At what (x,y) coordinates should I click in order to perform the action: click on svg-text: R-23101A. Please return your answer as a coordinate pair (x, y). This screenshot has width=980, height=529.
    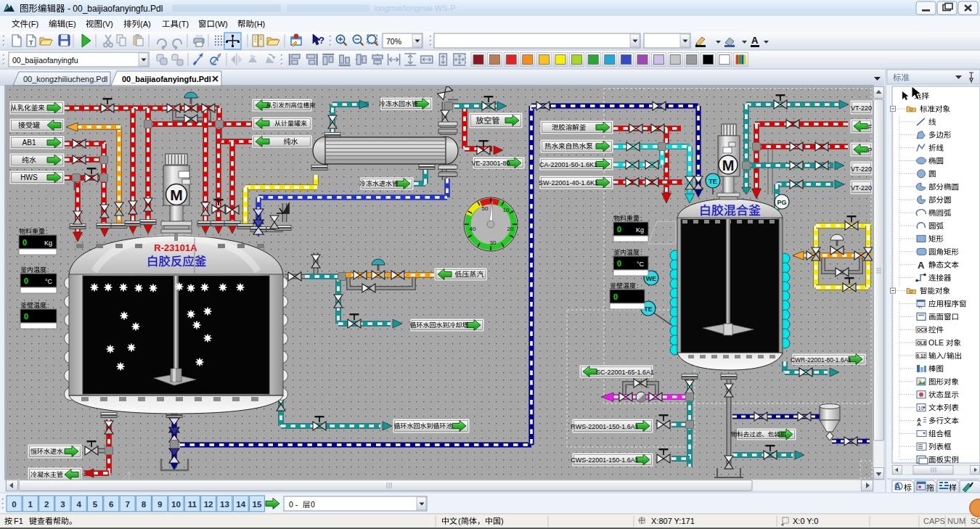
    Looking at the image, I should click on (176, 248).